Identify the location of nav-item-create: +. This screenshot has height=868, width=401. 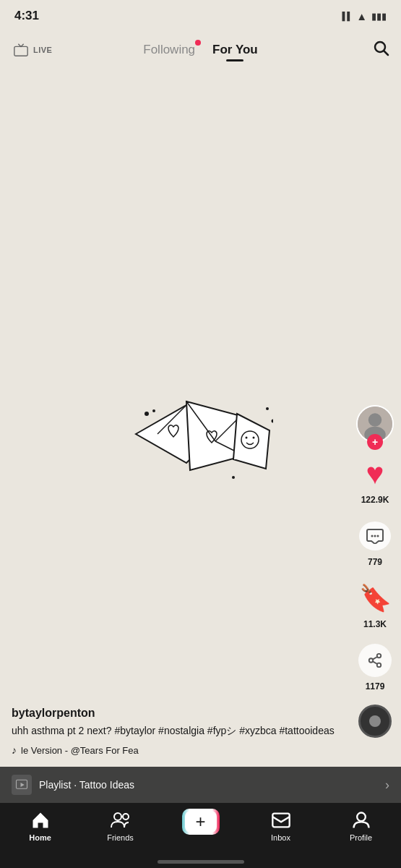
(201, 822).